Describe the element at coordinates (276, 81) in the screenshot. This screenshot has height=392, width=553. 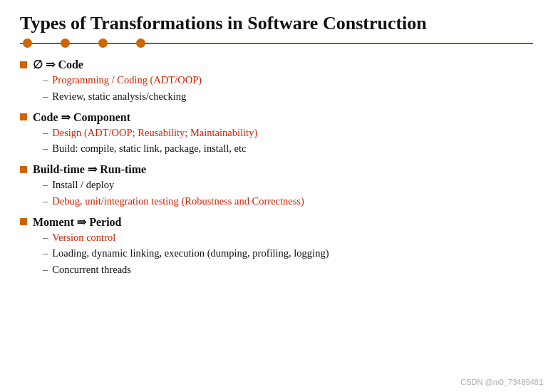
I see `section-0: ∅ ⇒ Code–Programming / Coding (ADT/OOP)–…` at that location.